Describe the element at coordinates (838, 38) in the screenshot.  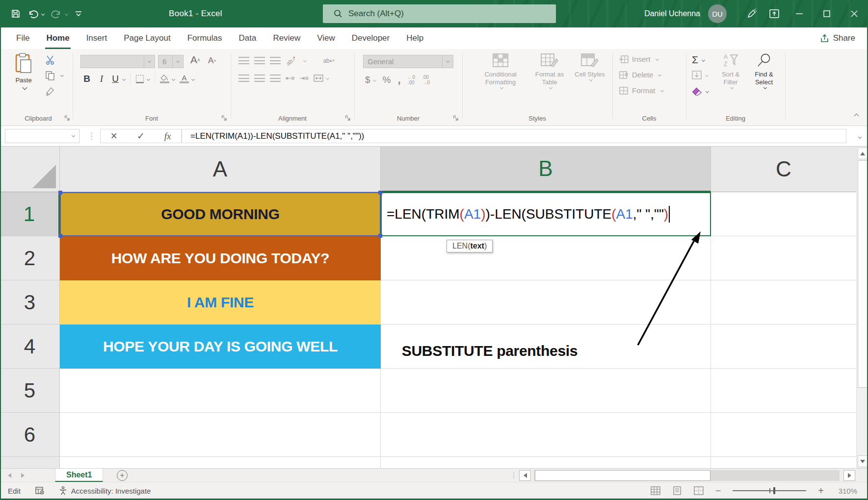
I see `share-button: Share` at that location.